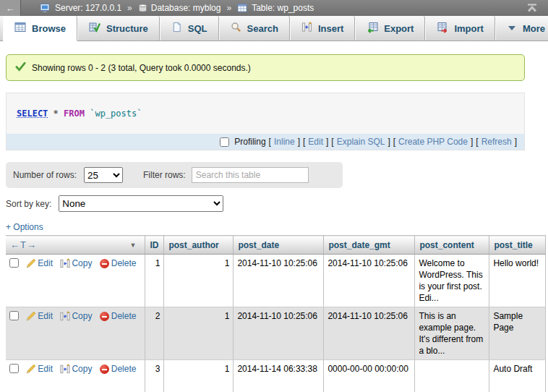 This screenshot has width=548, height=392. I want to click on cell-post-content: Welcome to WordPress. This is your first…, so click(453, 281).